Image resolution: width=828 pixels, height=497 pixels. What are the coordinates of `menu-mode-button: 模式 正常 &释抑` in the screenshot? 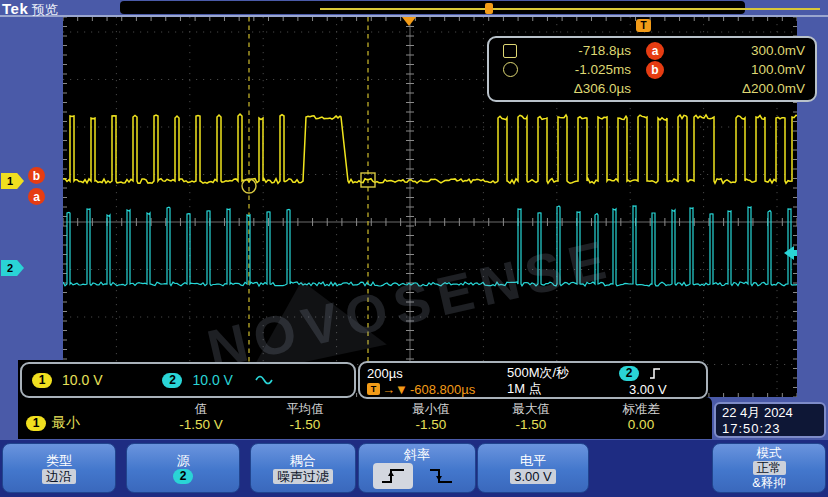 It's located at (769, 468).